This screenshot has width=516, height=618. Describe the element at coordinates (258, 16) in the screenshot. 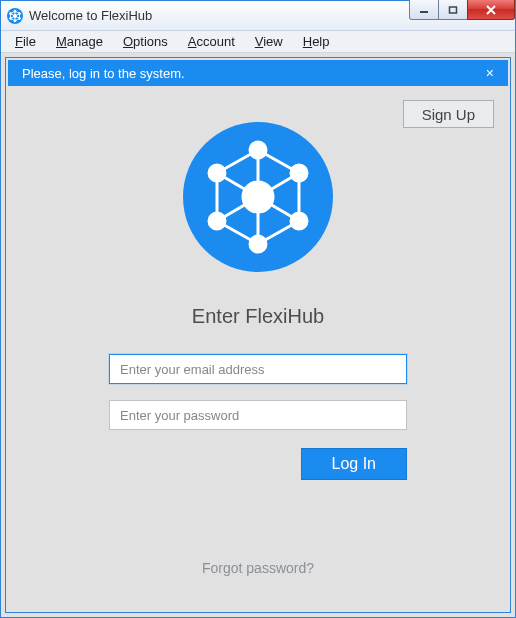

I see `titlebar: Welcome to FlexiHub` at that location.